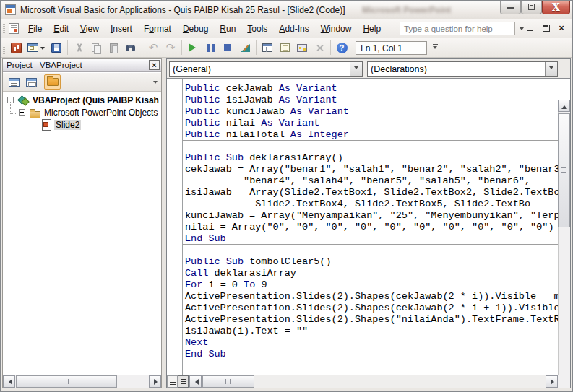  I want to click on code-window-system-icon, so click(14, 29).